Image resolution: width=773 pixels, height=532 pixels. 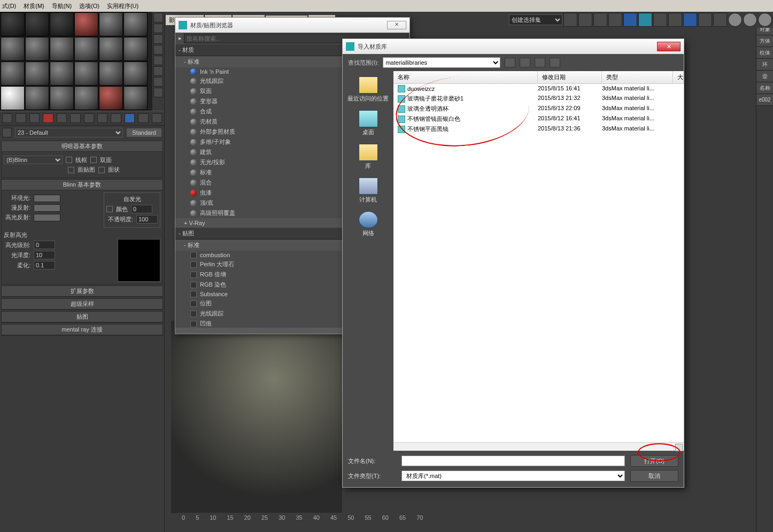 I want to click on menu-options: 选项(O), so click(x=89, y=6).